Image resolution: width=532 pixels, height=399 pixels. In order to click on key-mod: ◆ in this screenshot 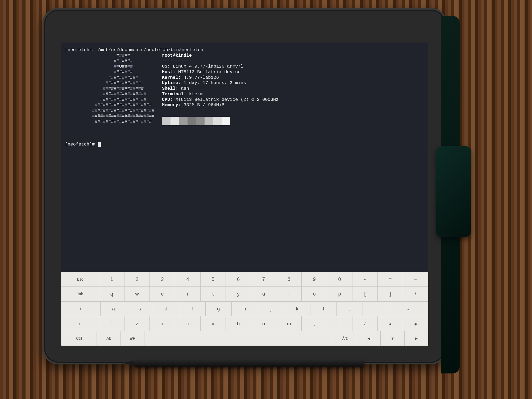, I will do `click(415, 323)`.